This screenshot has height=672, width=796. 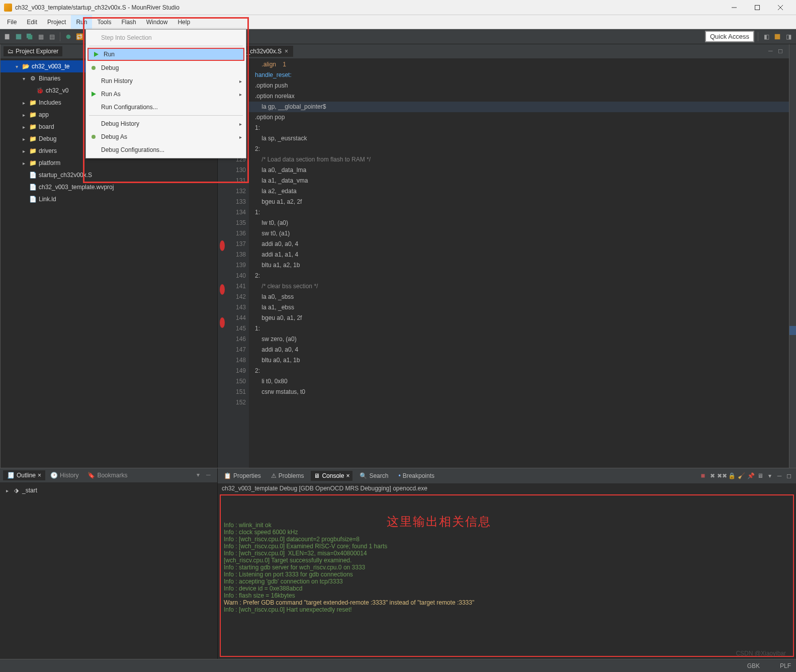 I want to click on close-tab-icon: ×, so click(x=287, y=51).